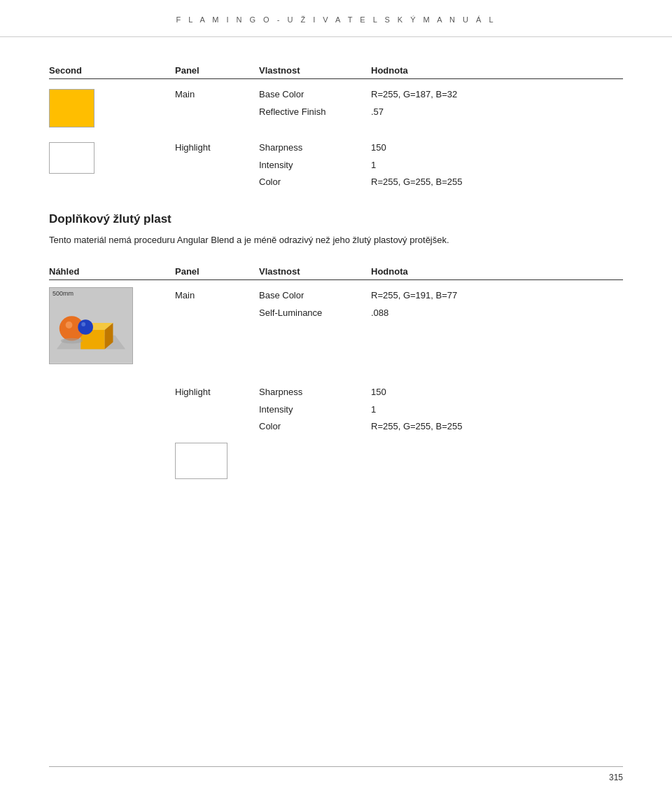 The width and height of the screenshot is (672, 802). I want to click on top-row-main: Main Base Color Reflective Finish R=255,…, so click(336, 108).